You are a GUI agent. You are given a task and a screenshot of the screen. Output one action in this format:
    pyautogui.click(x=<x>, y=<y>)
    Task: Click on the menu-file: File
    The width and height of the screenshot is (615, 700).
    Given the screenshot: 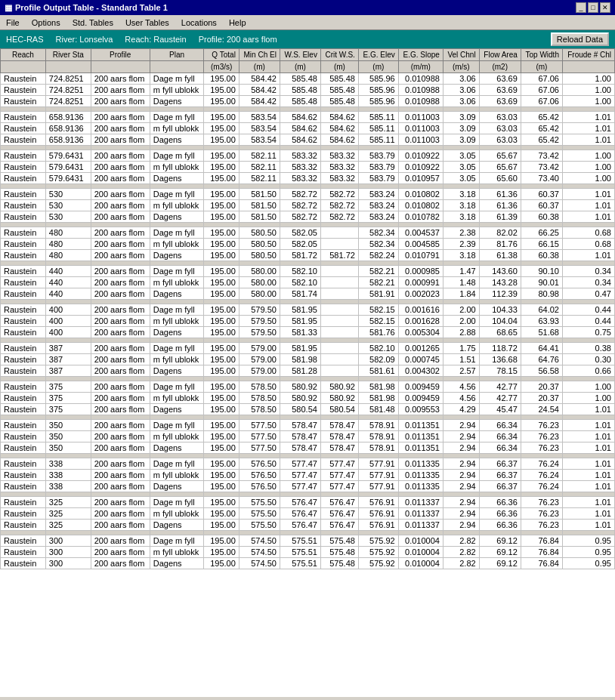 What is the action you would take?
    pyautogui.click(x=13, y=23)
    